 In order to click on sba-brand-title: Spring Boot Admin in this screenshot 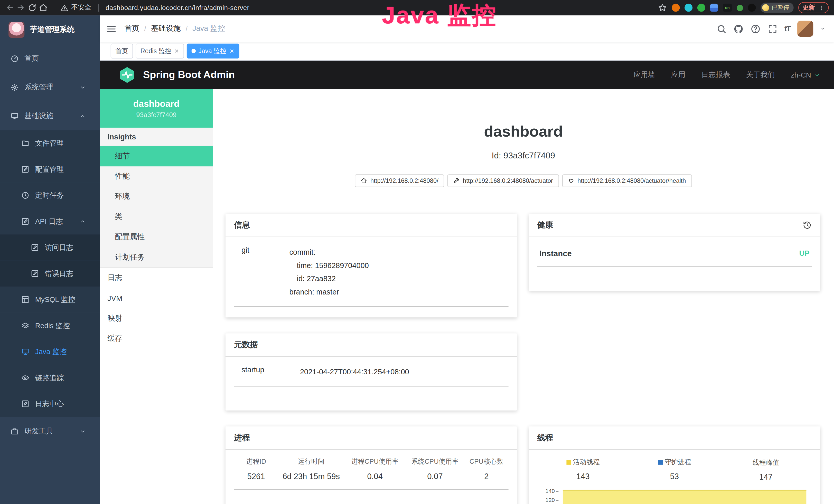, I will do `click(189, 75)`.